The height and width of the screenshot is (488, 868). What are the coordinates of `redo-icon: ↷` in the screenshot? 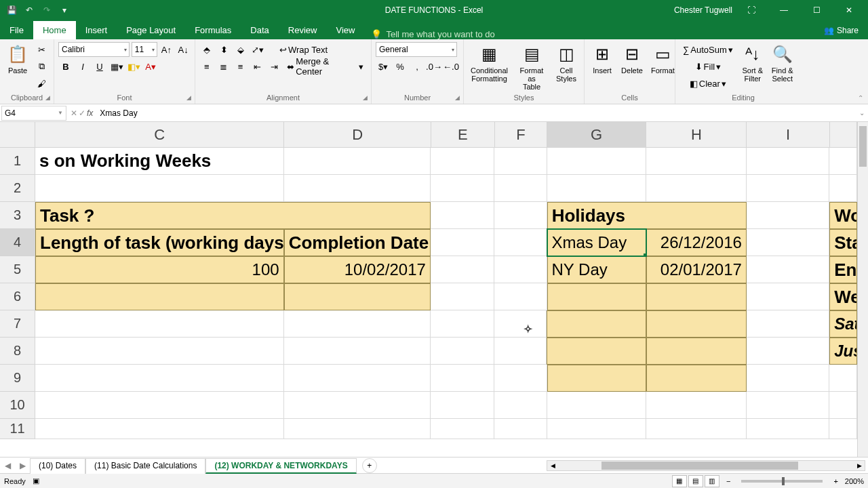 It's located at (47, 10).